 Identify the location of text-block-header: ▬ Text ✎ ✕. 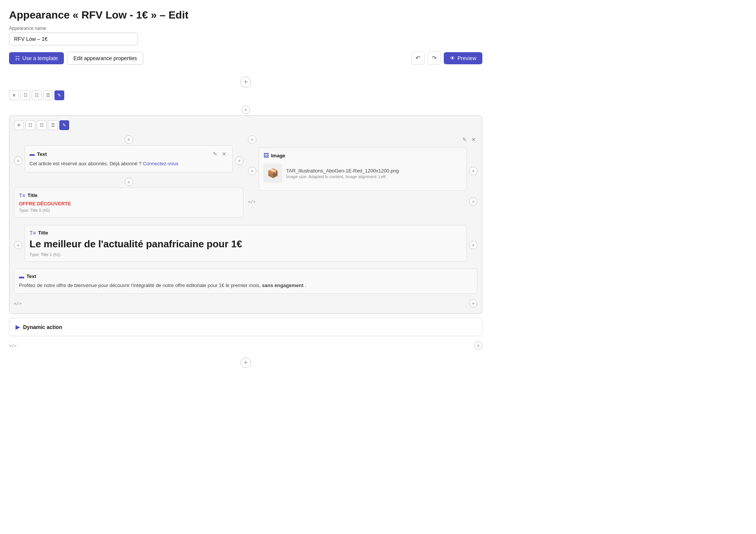
(129, 154).